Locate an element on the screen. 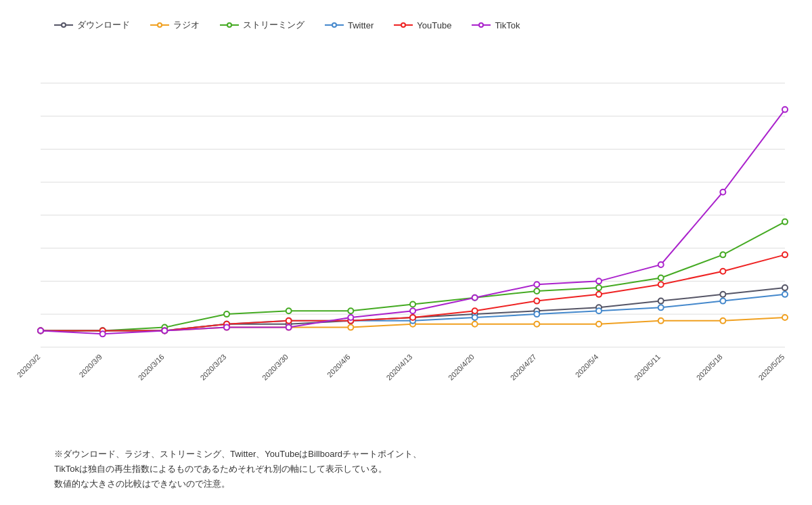 The height and width of the screenshot is (505, 812). legend-label: ダウンロード is located at coordinates (104, 25).